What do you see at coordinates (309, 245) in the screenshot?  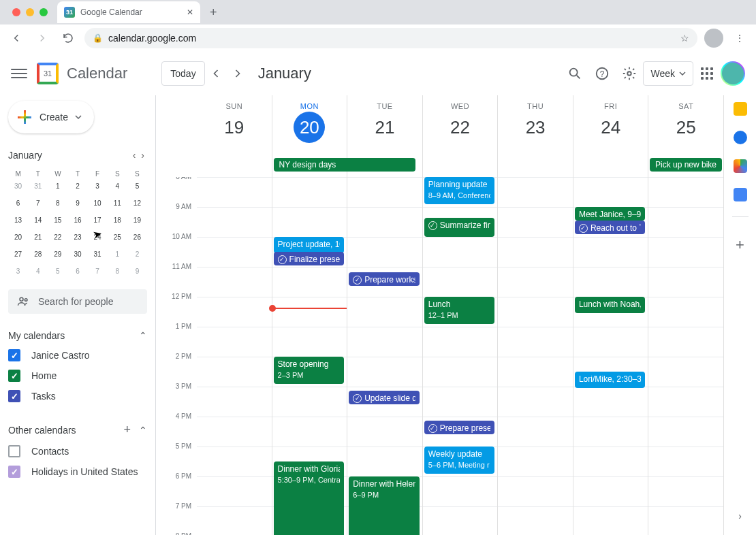 I see `calendar-event: Project update, 10` at bounding box center [309, 245].